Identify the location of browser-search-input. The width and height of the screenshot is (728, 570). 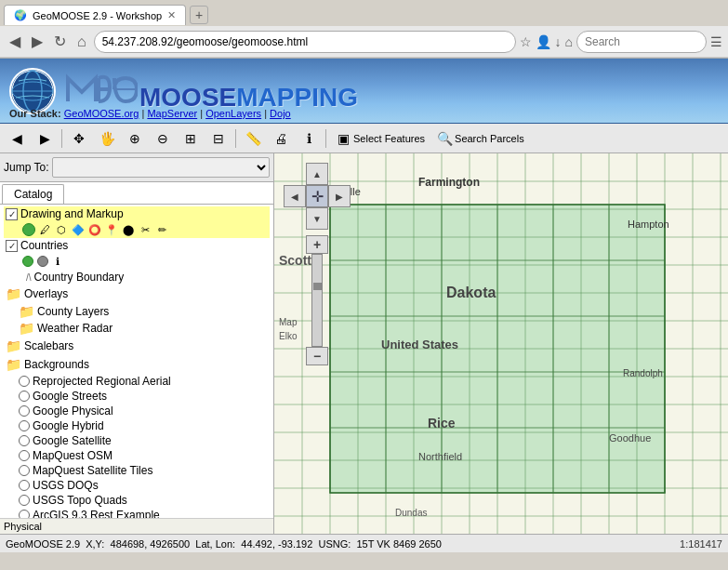
(642, 42).